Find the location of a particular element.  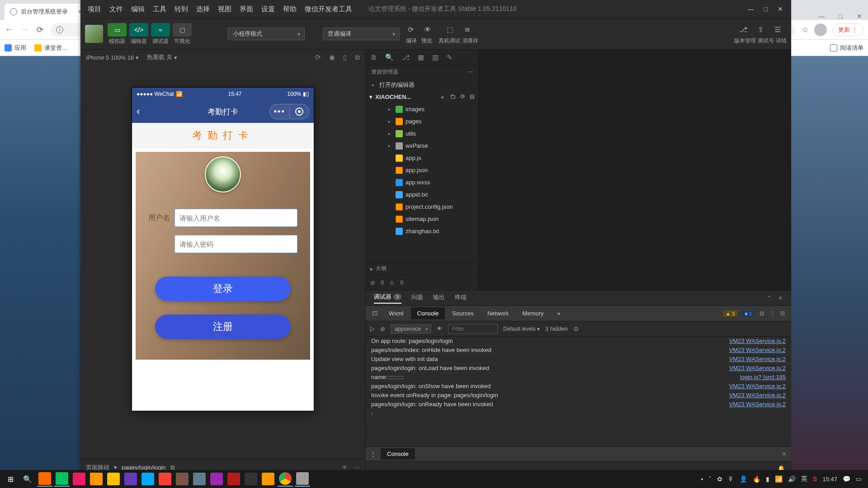

start-button: ⊞ is located at coordinates (10, 479).